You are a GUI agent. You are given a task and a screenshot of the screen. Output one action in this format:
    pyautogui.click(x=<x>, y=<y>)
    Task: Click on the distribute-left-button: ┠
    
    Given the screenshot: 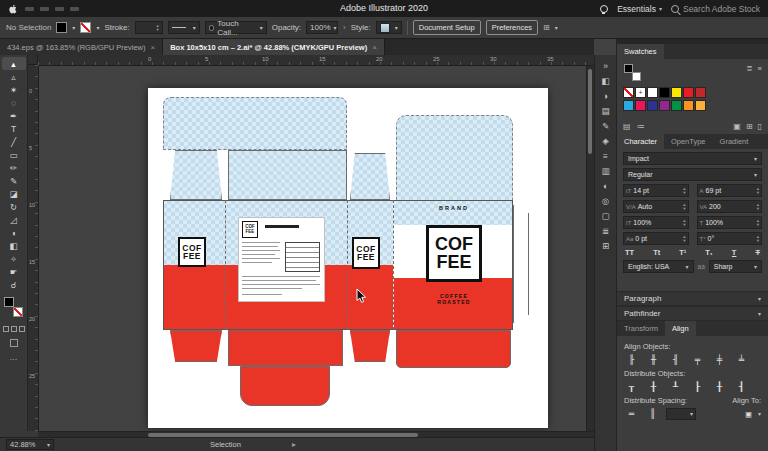 What is the action you would take?
    pyautogui.click(x=698, y=386)
    